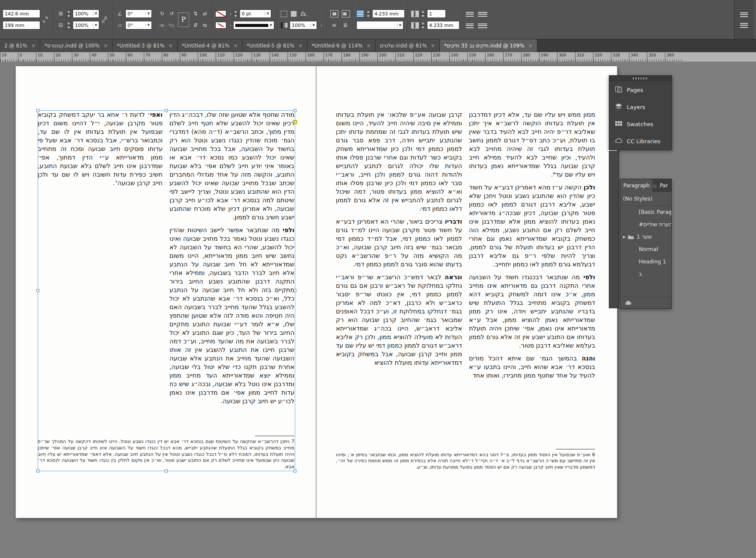  What do you see at coordinates (68, 14) in the screenshot?
I see `scale-x-stepper: ▲▼` at bounding box center [68, 14].